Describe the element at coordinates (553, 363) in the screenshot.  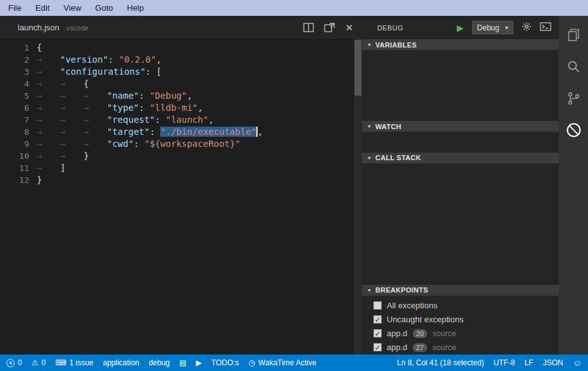
I see `statusbar-language-mode: JSON` at that location.